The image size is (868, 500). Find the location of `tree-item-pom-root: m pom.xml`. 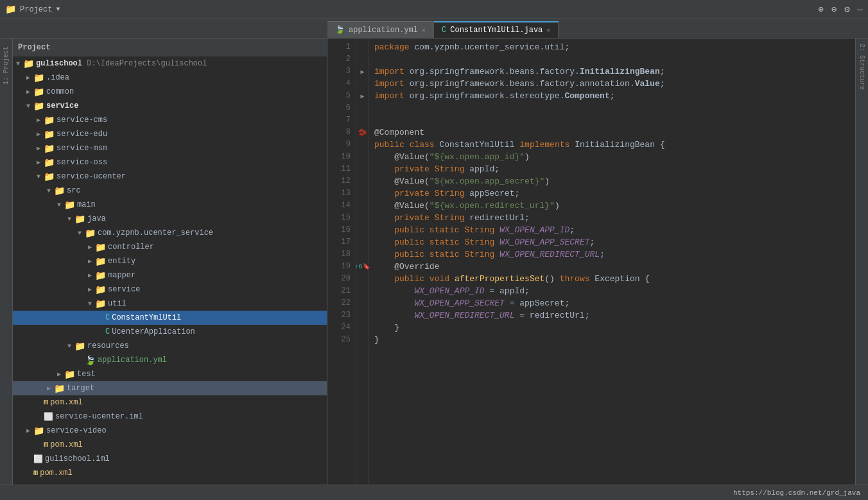

tree-item-pom-root: m pom.xml is located at coordinates (169, 473).